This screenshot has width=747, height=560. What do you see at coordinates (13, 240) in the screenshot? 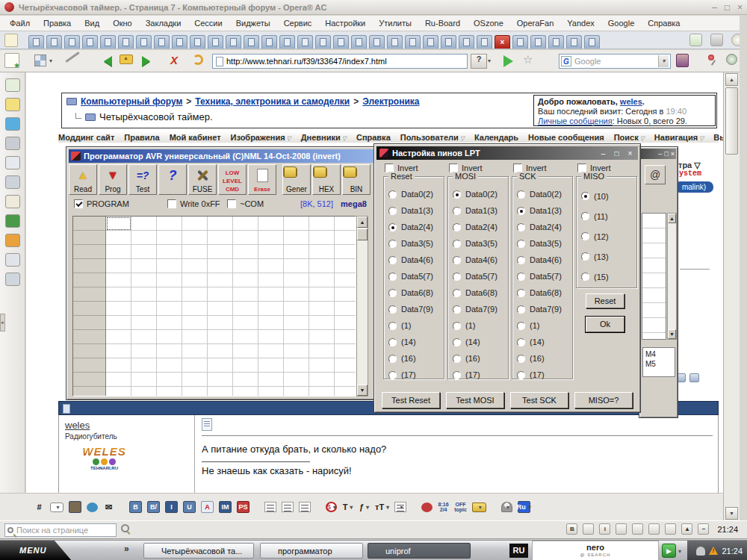
I see `mail-panel-icon` at bounding box center [13, 240].